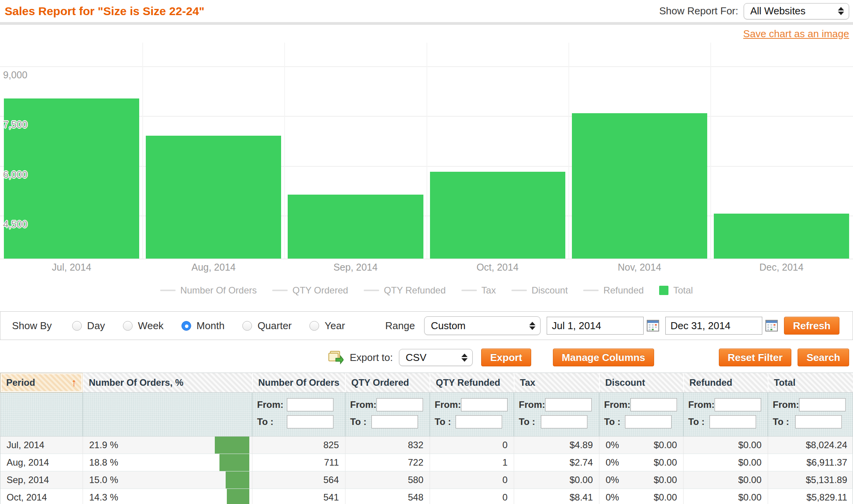  Describe the element at coordinates (427, 23) in the screenshot. I see `header-divider` at that location.